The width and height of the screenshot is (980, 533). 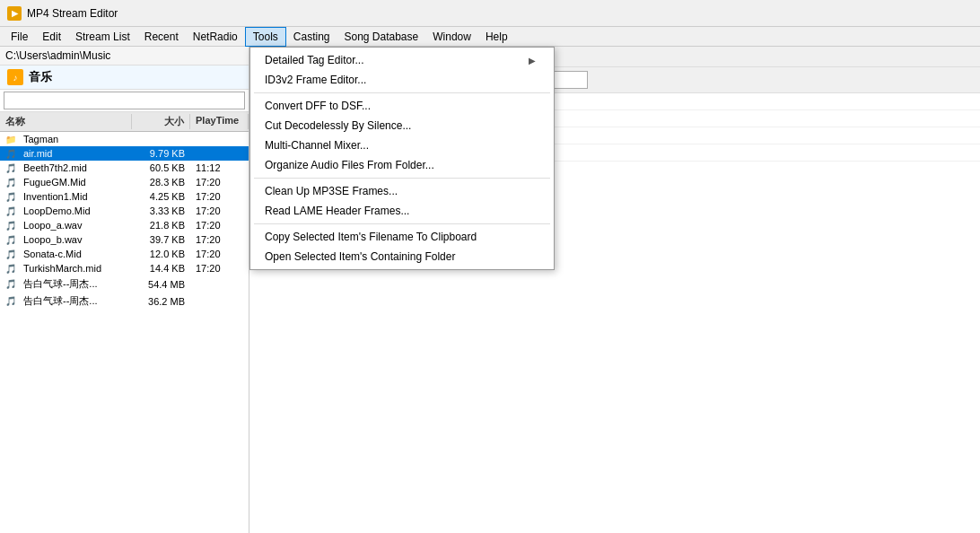 What do you see at coordinates (124, 284) in the screenshot?
I see `list-item: 🎵 告白气球--周杰... 54.4 MB` at bounding box center [124, 284].